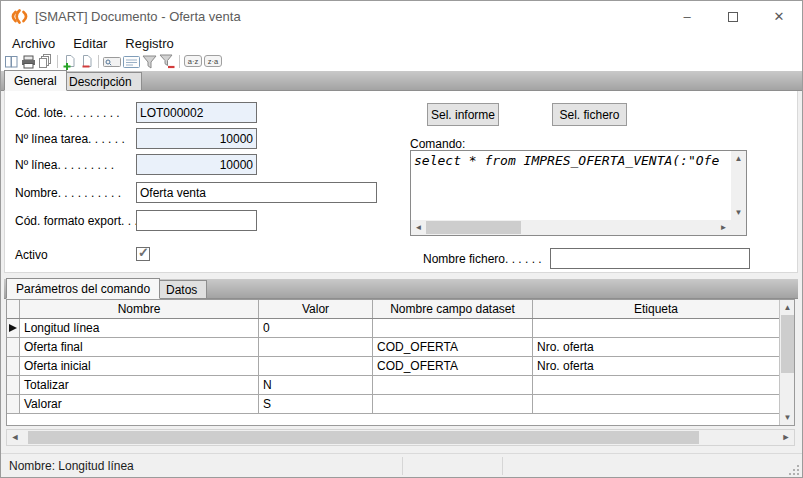  What do you see at coordinates (140, 309) in the screenshot?
I see `column-header-nombre: Nombre` at bounding box center [140, 309].